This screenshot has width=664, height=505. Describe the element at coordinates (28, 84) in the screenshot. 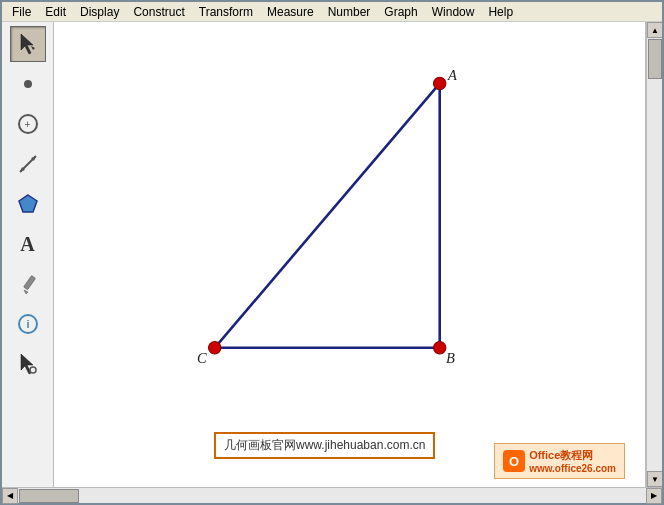

I see `point-icon` at that location.